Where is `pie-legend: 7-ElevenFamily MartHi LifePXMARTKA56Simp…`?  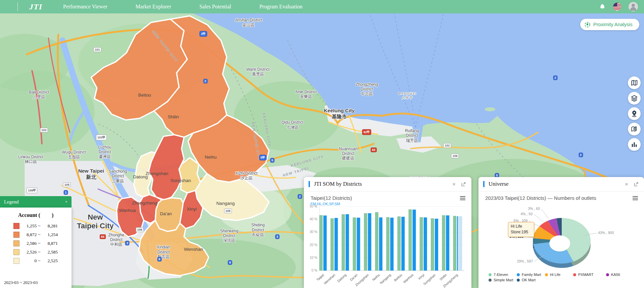 pie-legend: 7-ElevenFamily MartHi LifePXMARTKA56Simp… is located at coordinates (562, 278).